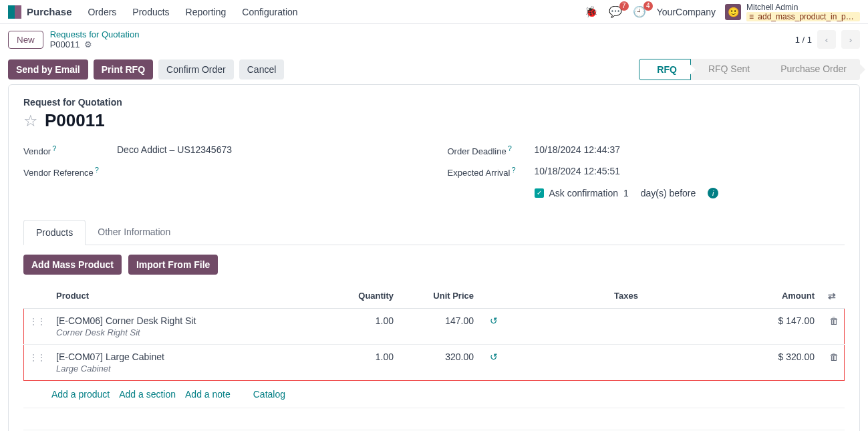 The image size is (868, 431). Describe the element at coordinates (80, 394) in the screenshot. I see `add-product-link: Add a product` at that location.